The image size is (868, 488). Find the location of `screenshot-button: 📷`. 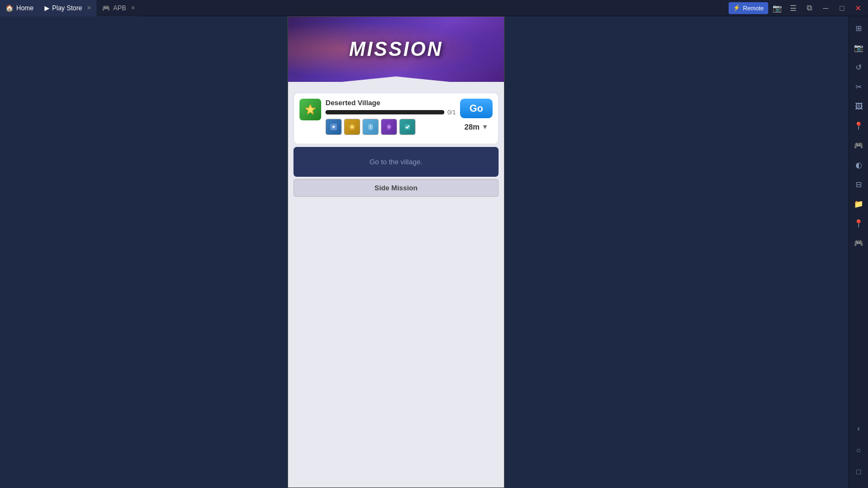

screenshot-button: 📷 is located at coordinates (777, 8).